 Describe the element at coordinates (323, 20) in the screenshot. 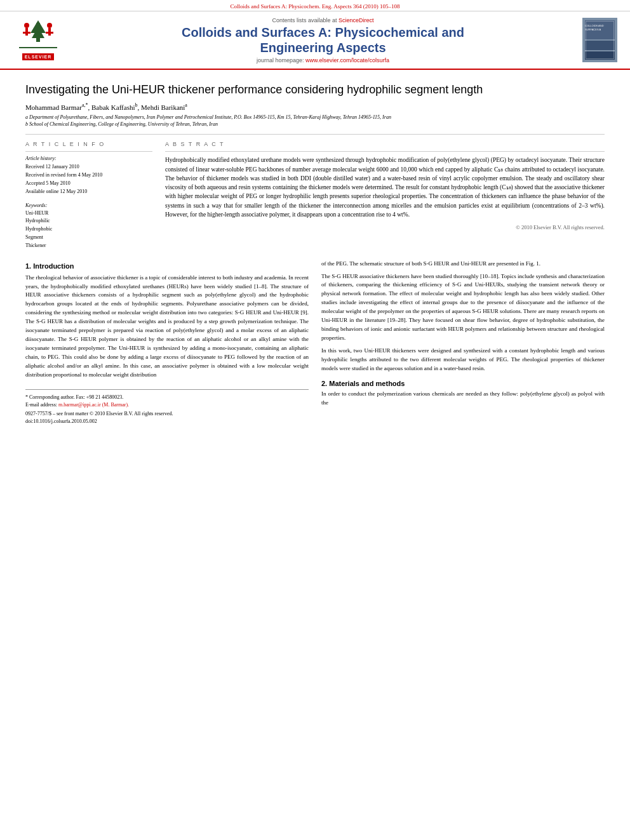

I see `science-direct-available: Contents lists available at ScienceDirec…` at that location.